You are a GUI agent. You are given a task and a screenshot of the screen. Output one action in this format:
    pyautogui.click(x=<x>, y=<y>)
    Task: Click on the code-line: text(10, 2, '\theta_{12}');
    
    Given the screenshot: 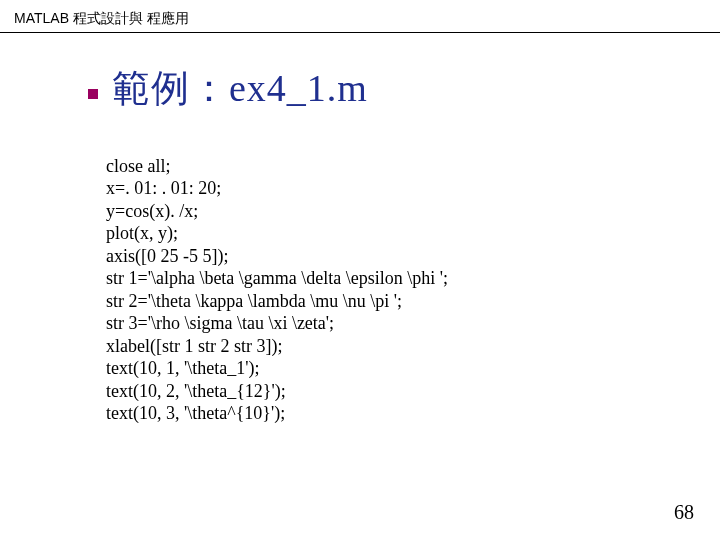 What is the action you would take?
    pyautogui.click(x=196, y=391)
    